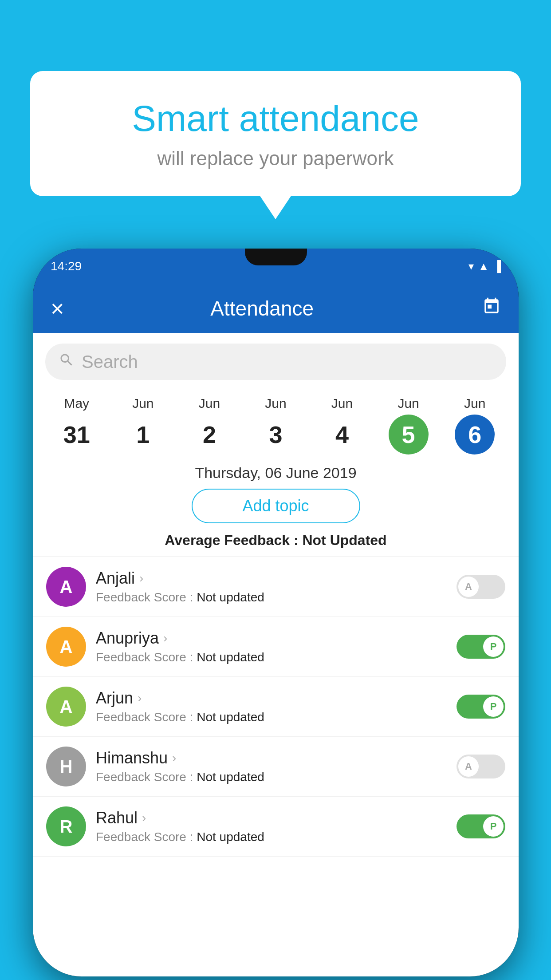 Image resolution: width=551 pixels, height=980 pixels. What do you see at coordinates (475, 435) in the screenshot?
I see `date-number: 6` at bounding box center [475, 435].